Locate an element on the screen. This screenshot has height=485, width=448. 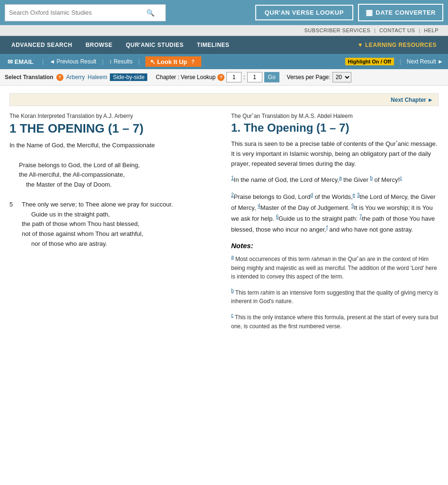
verse-ref-3: 3 is located at coordinates (358, 195).